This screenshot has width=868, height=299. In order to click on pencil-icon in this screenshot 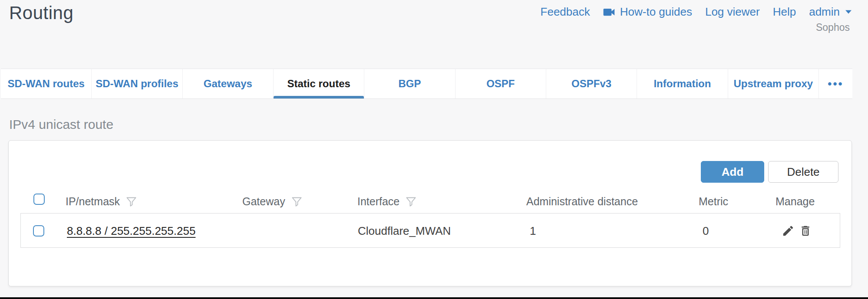, I will do `click(788, 231)`.